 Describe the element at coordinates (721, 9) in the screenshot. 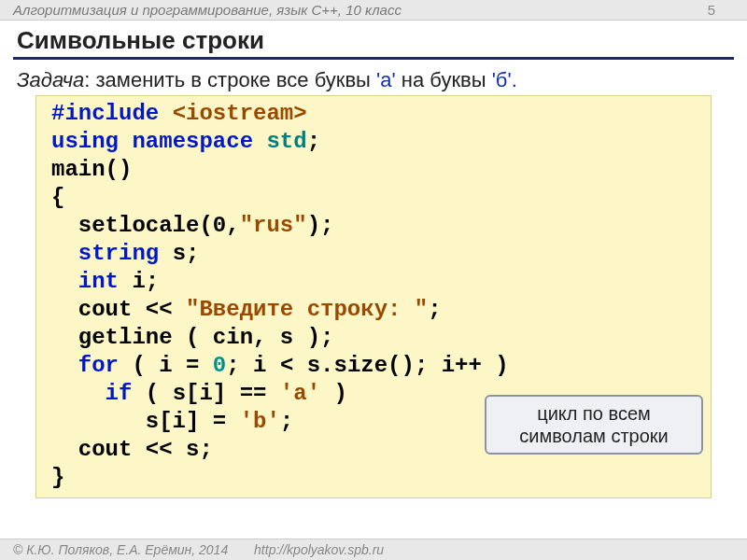

I see `page-number: 5` at that location.